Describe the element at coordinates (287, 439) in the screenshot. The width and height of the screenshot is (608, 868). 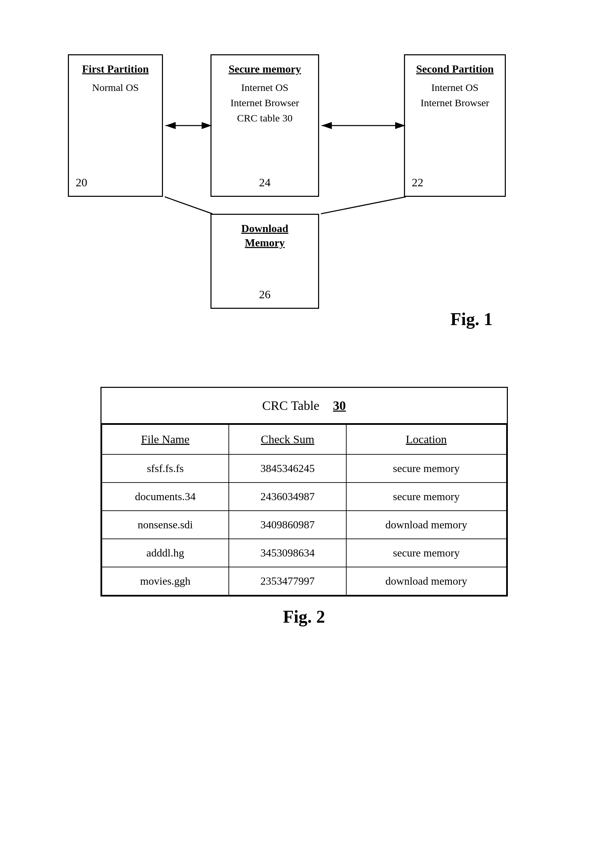
I see `col-header-checksum: Check Sum` at that location.